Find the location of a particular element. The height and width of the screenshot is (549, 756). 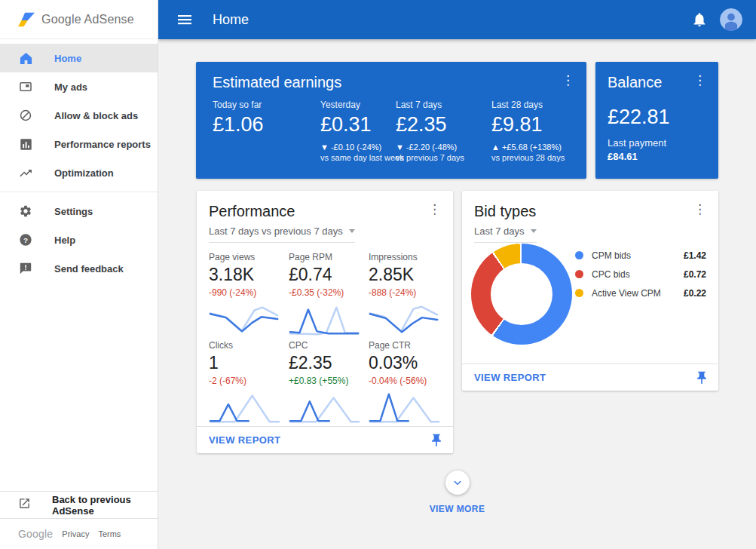

sidebar-divider is located at coordinates (78, 192).